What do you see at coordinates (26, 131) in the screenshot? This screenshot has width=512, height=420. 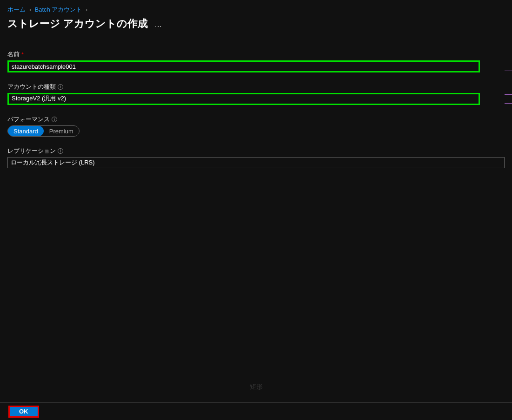 I see `performance-standard-button: Standard` at bounding box center [26, 131].